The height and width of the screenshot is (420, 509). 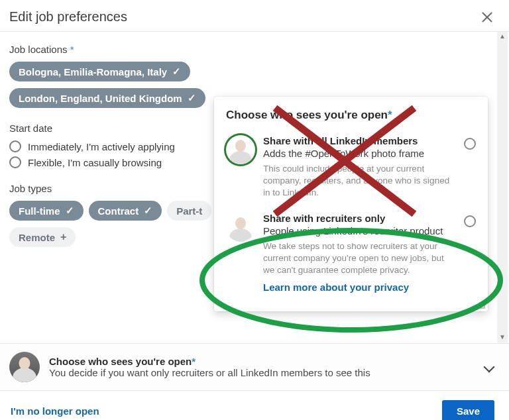 I want to click on job-type-pill: Full-time ✓, so click(x=46, y=211).